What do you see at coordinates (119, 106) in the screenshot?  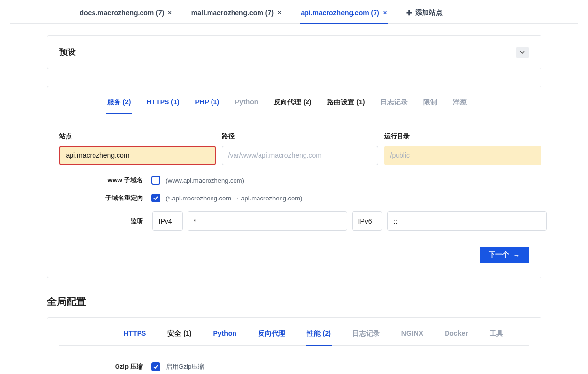 I see `tab-service: 服务 (2)` at bounding box center [119, 106].